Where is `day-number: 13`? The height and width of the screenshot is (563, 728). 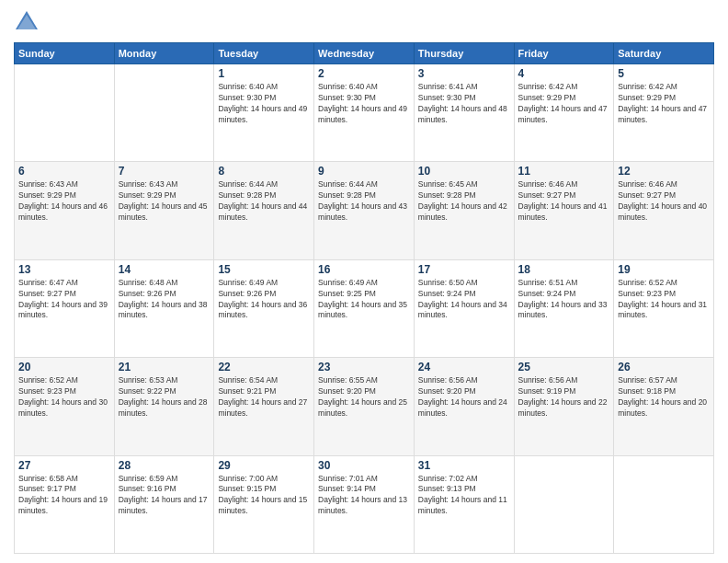
day-number: 13 is located at coordinates (64, 270).